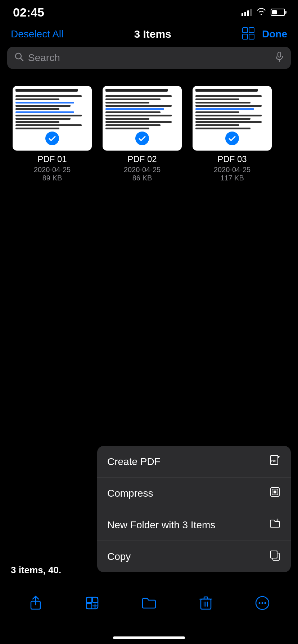  Describe the element at coordinates (232, 134) in the screenshot. I see `list-item: PDF 03 2020-04-25 117 KB` at that location.